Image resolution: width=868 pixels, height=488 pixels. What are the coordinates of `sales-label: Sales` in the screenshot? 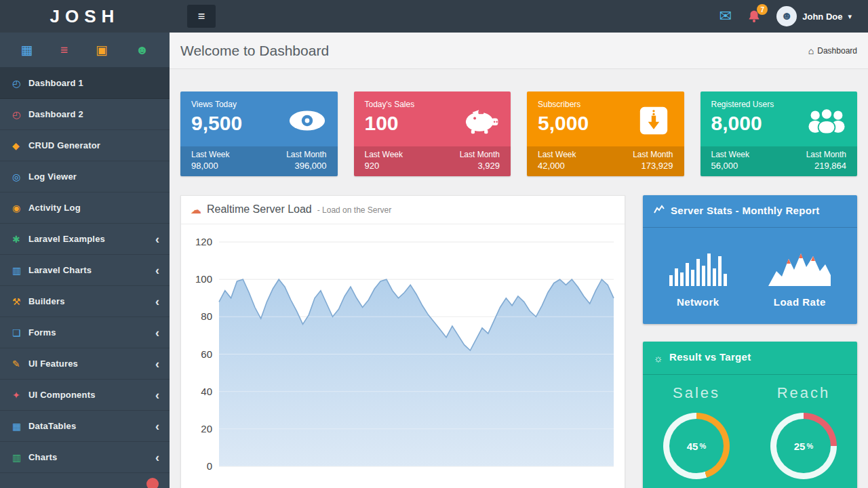 It's located at (696, 393).